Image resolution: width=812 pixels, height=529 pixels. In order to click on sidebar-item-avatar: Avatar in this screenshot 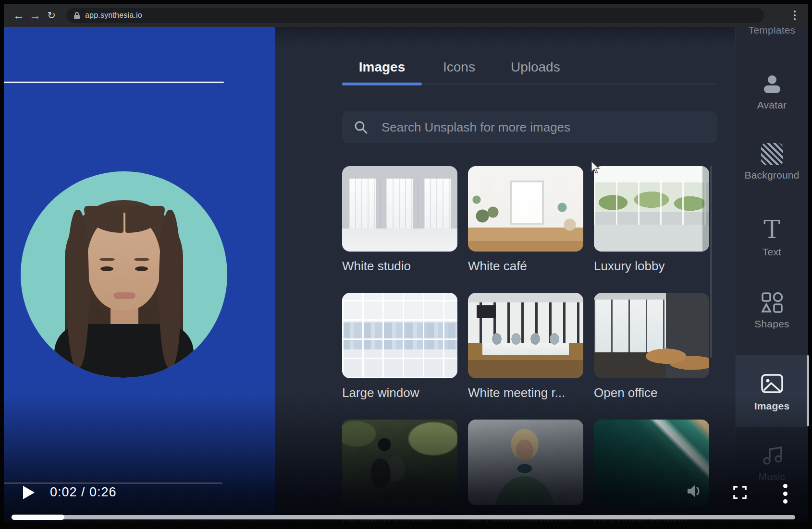, I will do `click(772, 92)`.